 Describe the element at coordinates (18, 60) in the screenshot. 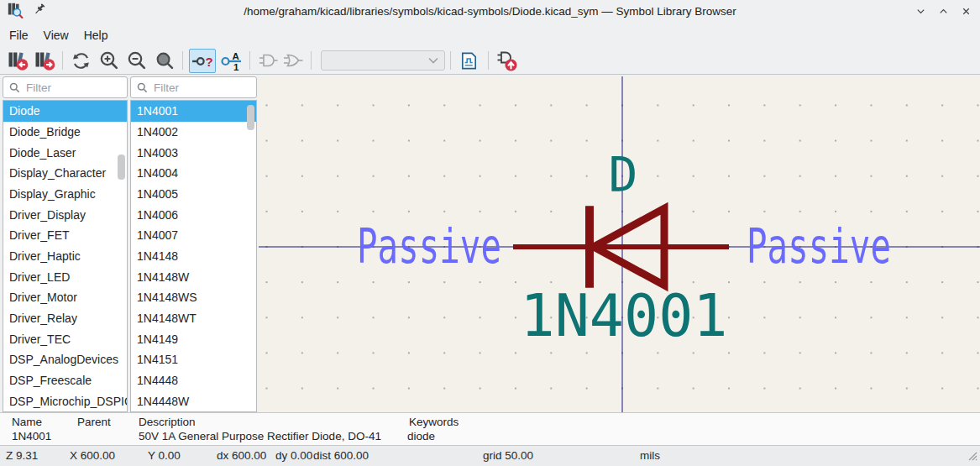

I see `previous-library-button` at that location.